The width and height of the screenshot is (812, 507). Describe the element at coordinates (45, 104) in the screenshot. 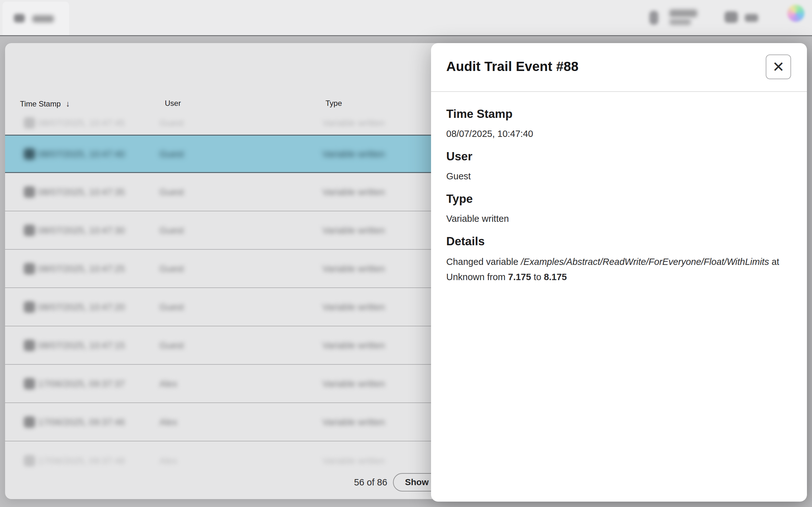

I see `column-header-timestamp: Time Stamp ↓` at that location.